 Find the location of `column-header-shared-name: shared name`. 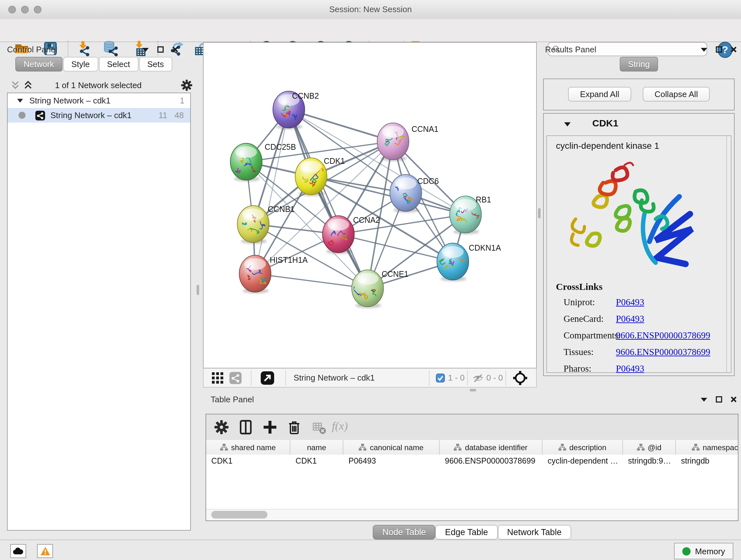

column-header-shared-name: shared name is located at coordinates (248, 447).